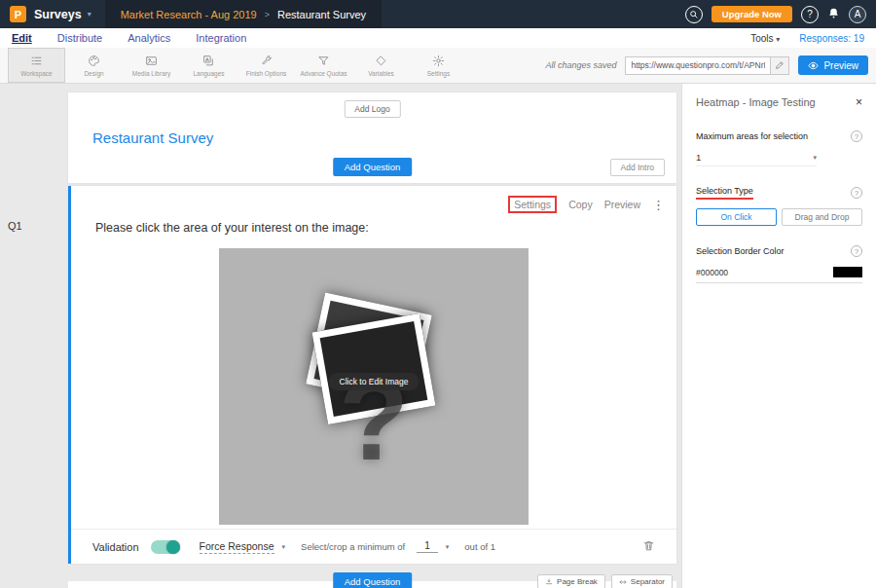 The height and width of the screenshot is (588, 876). Describe the element at coordinates (833, 65) in the screenshot. I see `preview-button: Preview` at that location.